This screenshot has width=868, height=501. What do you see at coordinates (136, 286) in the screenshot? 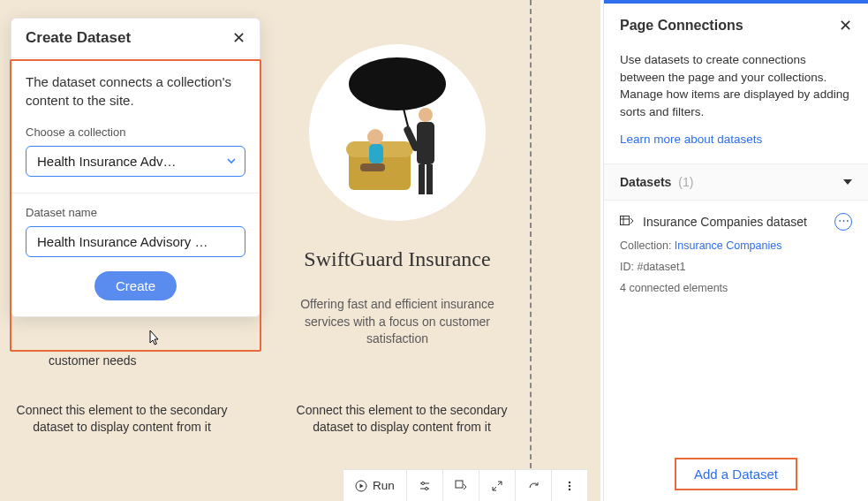
I see `create-button: Create` at bounding box center [136, 286].